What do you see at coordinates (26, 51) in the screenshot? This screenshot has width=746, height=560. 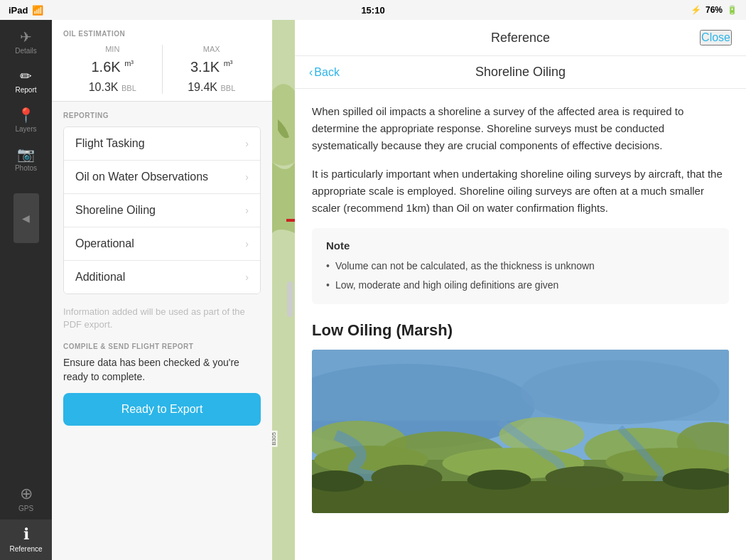 I see `sidebar-label-details: Details` at bounding box center [26, 51].